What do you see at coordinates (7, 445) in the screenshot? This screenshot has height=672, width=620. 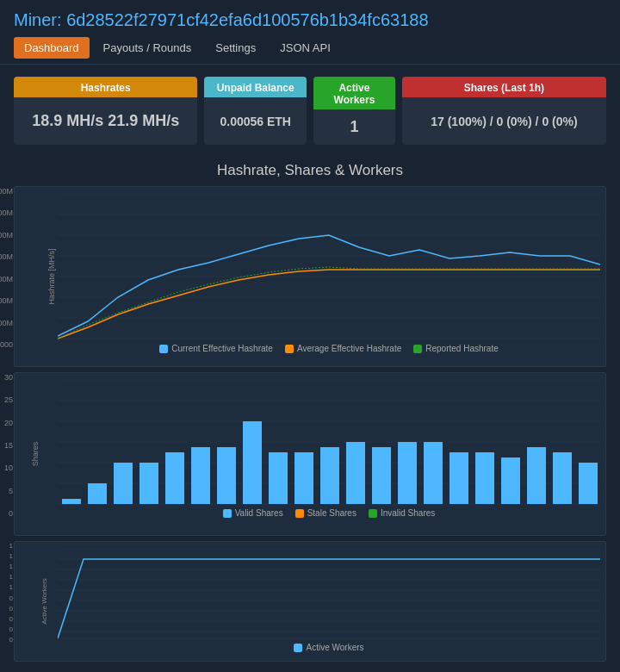 I see `shares-y-axis: 30 25 20 15 10 5 0` at bounding box center [7, 445].